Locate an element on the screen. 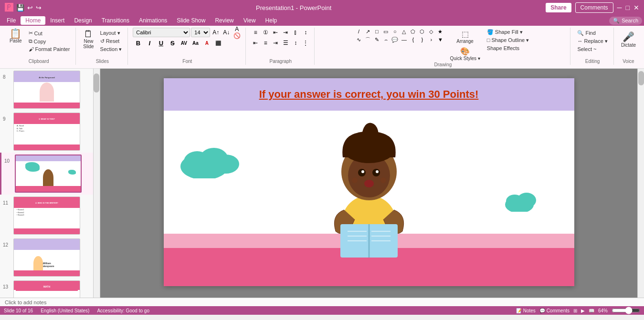 Image resolution: width=644 pixels, height=320 pixels. bold-button: B is located at coordinates (138, 43).